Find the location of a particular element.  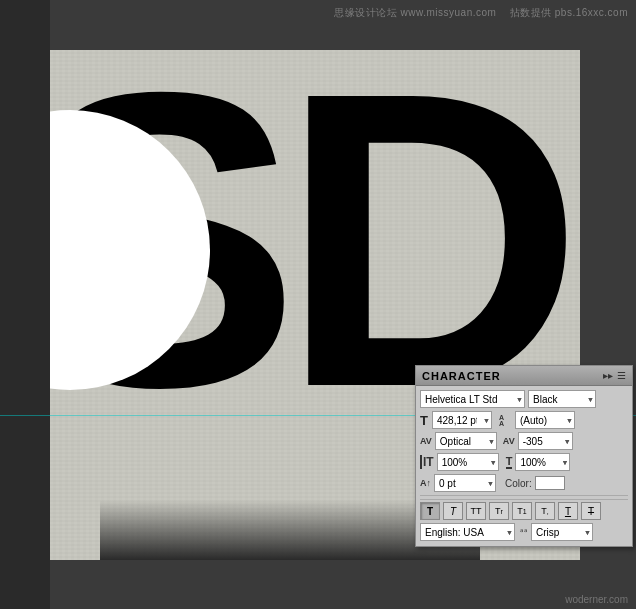

underline-style-button: T is located at coordinates (568, 511).